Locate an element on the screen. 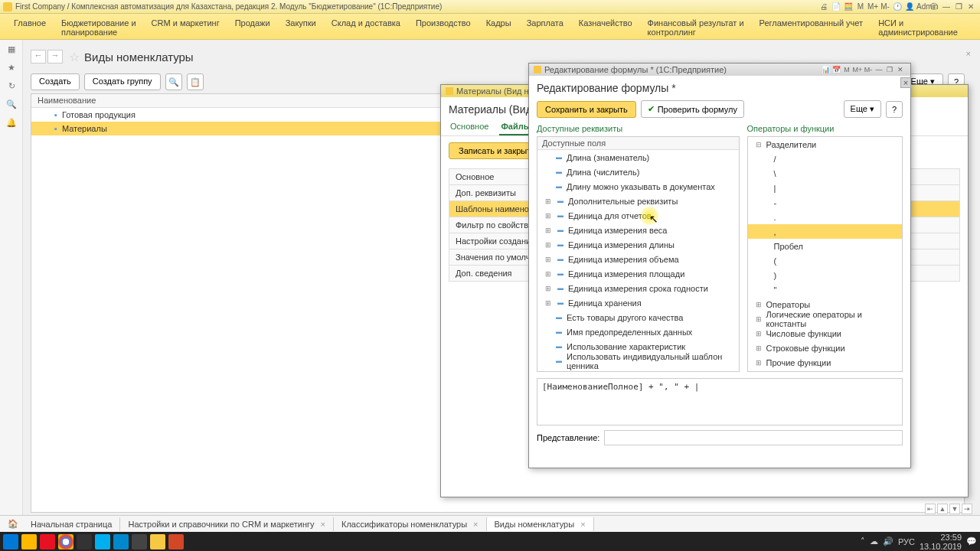 This screenshot has height=551, width=980. skype-icon is located at coordinates (103, 542).